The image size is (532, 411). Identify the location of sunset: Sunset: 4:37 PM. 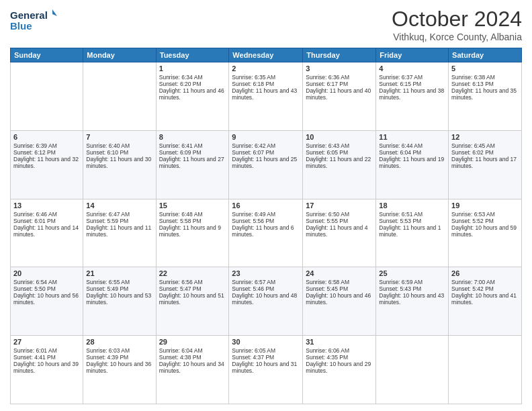
(253, 357).